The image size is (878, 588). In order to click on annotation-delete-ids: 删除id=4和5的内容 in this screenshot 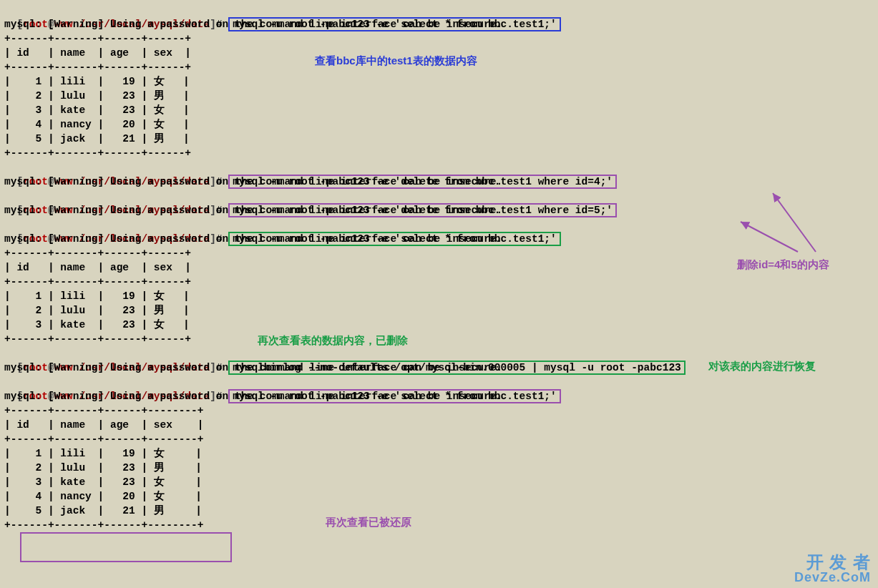, I will do `click(783, 265)`.